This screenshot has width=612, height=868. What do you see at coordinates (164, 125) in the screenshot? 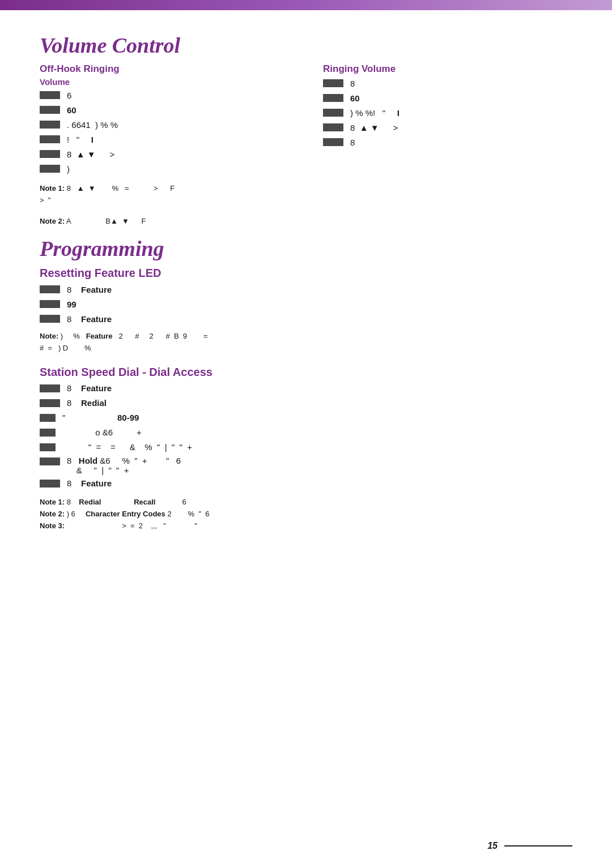
I see `step-row: . 6641 ) % %` at bounding box center [164, 125].